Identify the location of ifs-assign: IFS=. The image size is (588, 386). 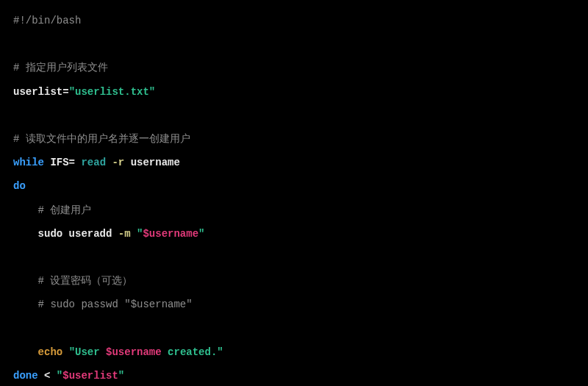
(62, 162).